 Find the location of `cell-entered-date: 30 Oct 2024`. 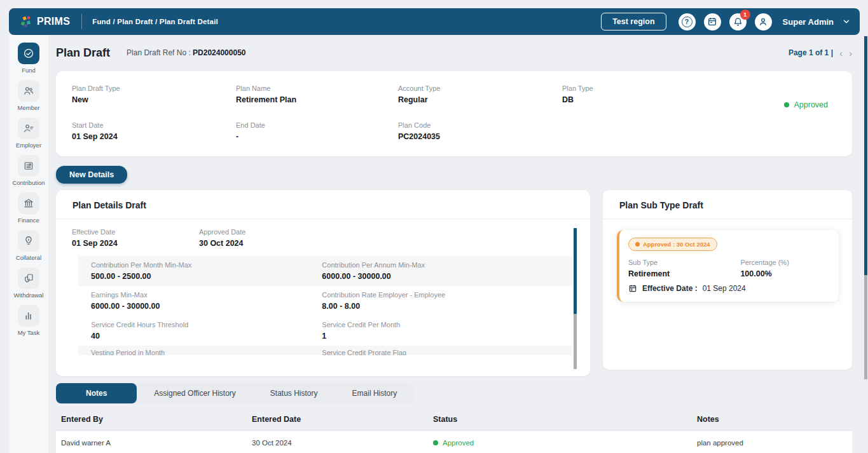

cell-entered-date: 30 Oct 2024 is located at coordinates (342, 443).